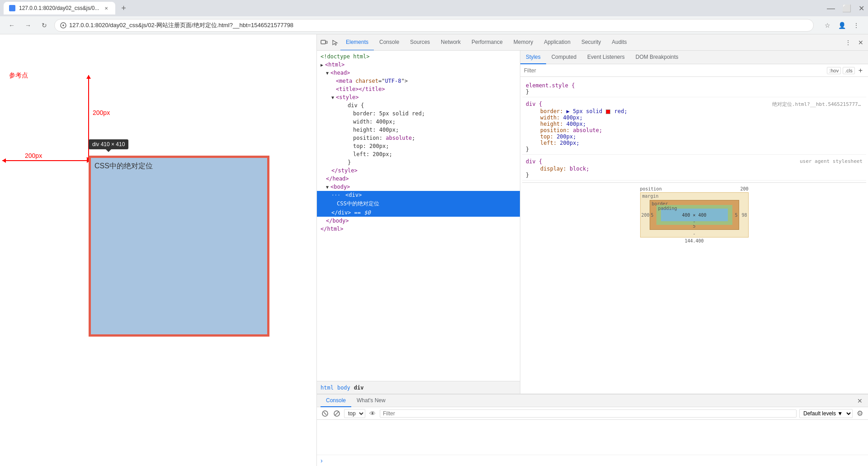  What do you see at coordinates (860, 401) in the screenshot?
I see `console-close-button: ✕` at bounding box center [860, 401].